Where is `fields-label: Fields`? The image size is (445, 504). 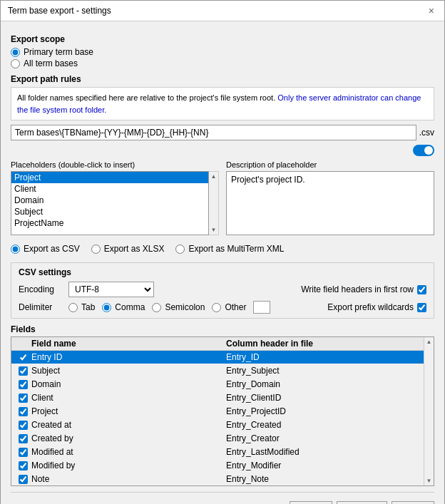 fields-label: Fields is located at coordinates (222, 329).